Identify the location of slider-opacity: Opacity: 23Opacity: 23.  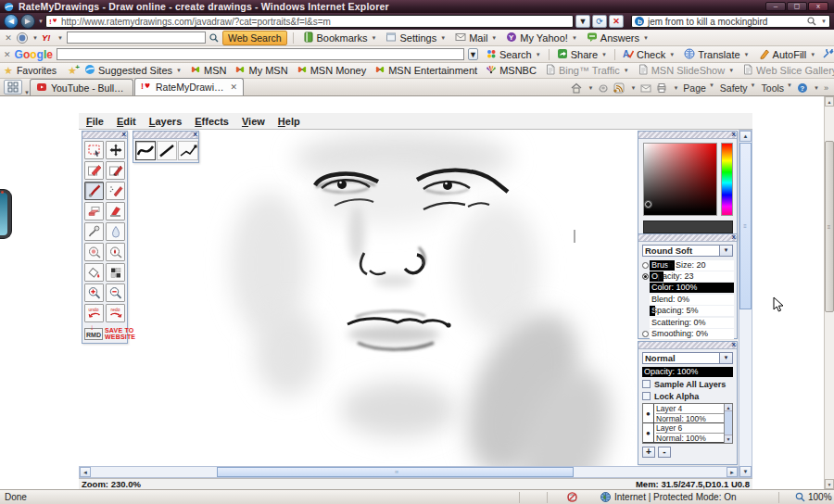
(691, 276).